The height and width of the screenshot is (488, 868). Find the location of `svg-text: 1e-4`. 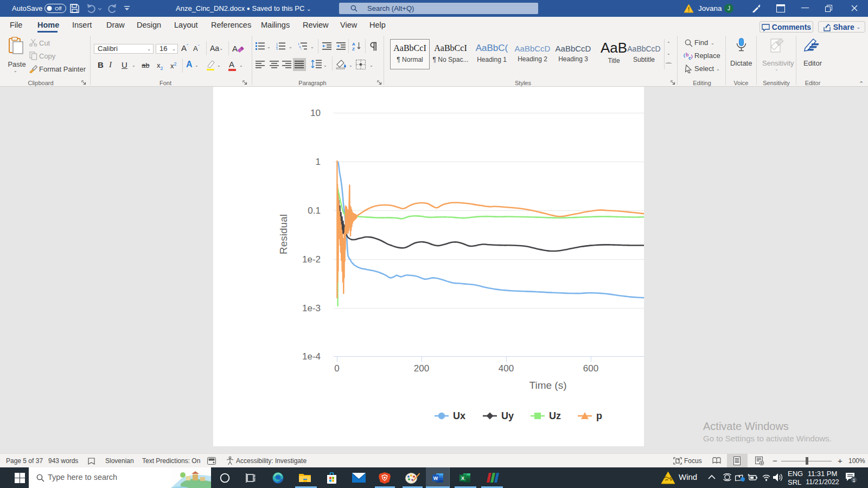

svg-text: 1e-4 is located at coordinates (311, 357).